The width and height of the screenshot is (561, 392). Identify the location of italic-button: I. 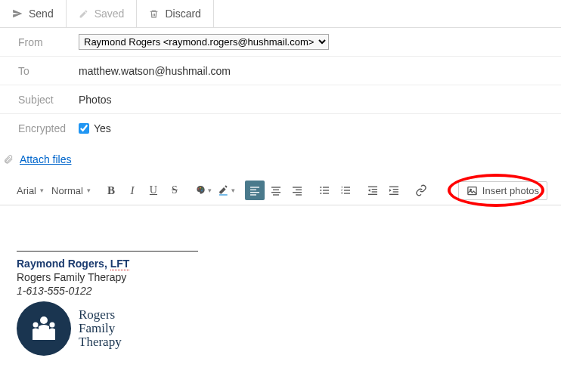
(132, 190).